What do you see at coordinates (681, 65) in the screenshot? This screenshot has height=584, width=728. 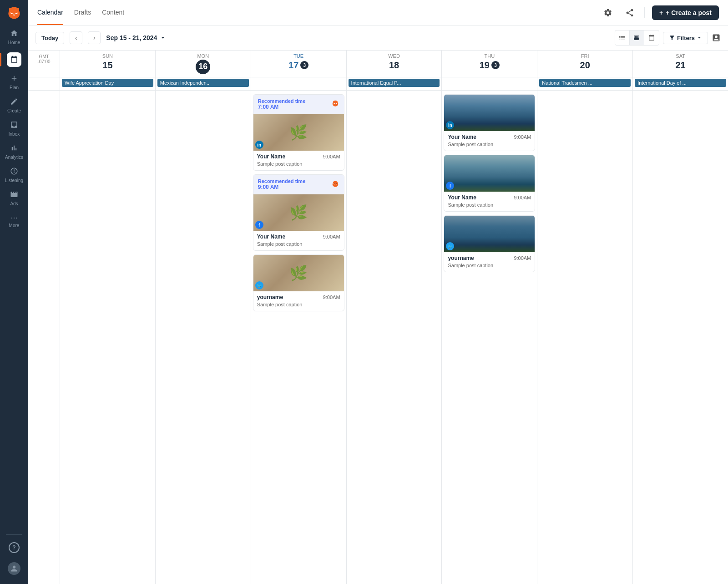 I see `day-number-sat: 21` at bounding box center [681, 65].